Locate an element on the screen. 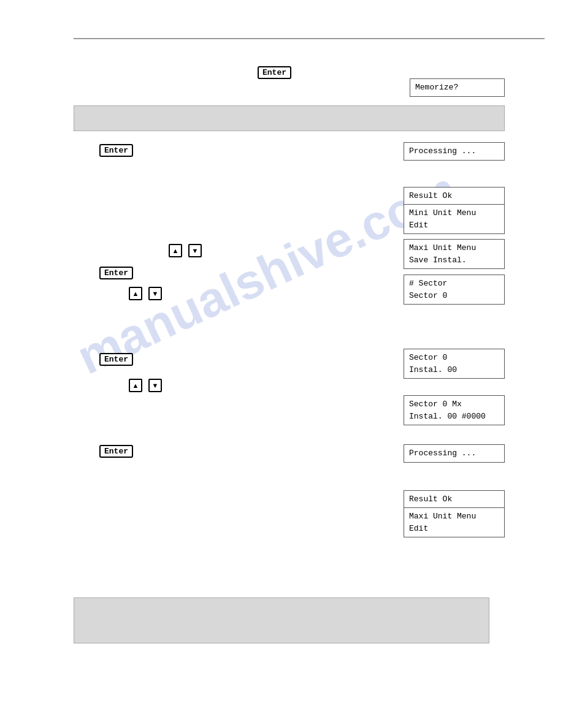 The width and height of the screenshot is (563, 728). memorize-box: Memorize? is located at coordinates (458, 88).